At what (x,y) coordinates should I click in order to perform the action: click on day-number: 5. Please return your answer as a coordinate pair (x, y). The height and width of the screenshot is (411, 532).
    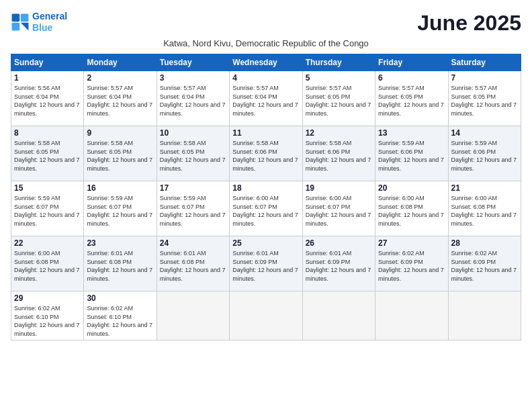
    Looking at the image, I should click on (339, 78).